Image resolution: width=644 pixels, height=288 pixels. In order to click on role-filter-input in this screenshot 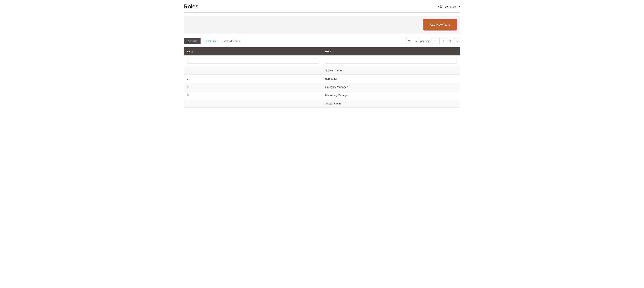, I will do `click(391, 61)`.